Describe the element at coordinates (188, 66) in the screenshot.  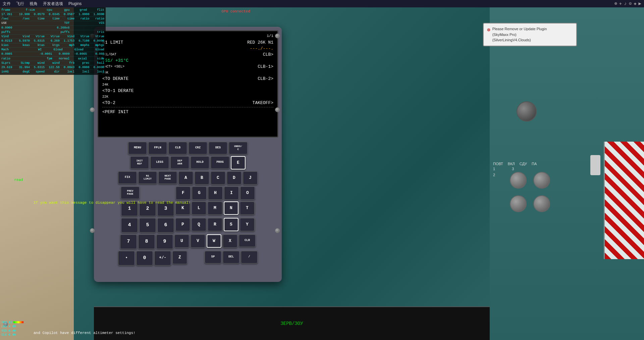
I see `screen-line-3: <ACT> <SEL> CLB-1>` at that location.